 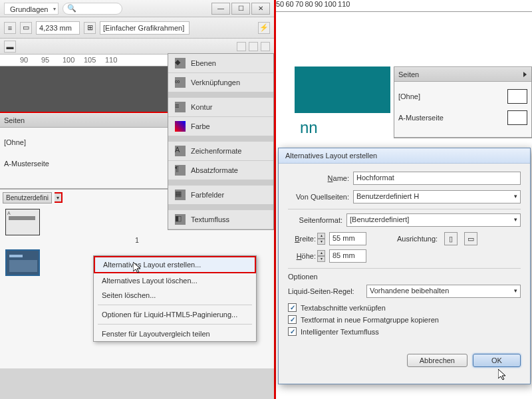 I want to click on cancel-button: Abbrechen, so click(x=438, y=360).